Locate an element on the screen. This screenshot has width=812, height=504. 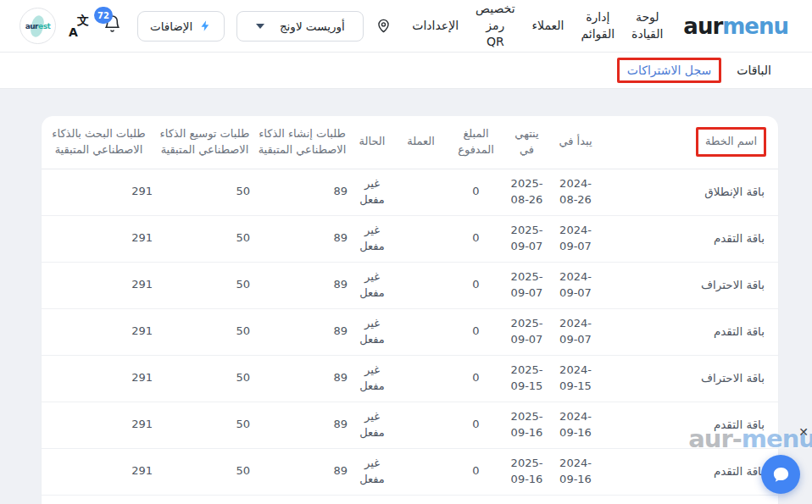
chat-bubble-icon is located at coordinates (781, 474).